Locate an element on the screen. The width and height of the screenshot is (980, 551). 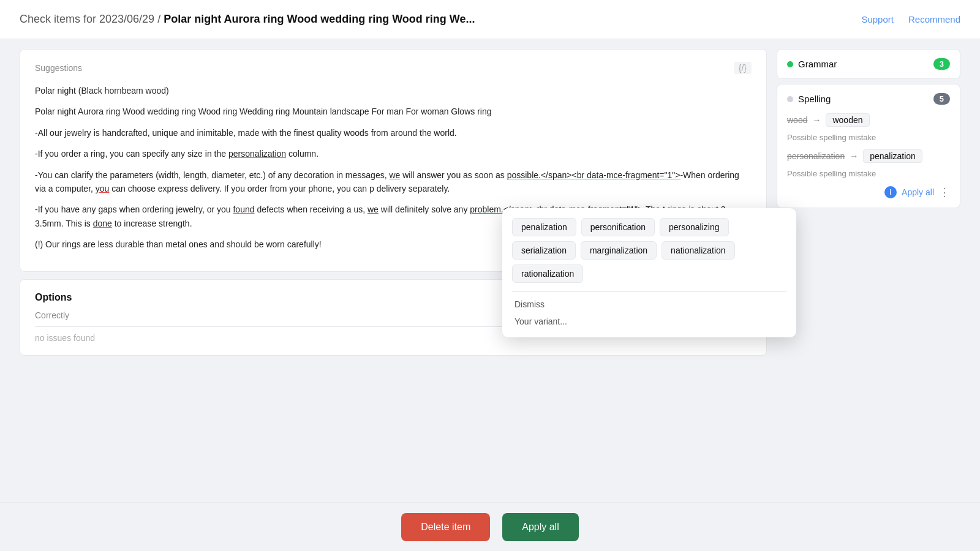
chip-personification: personification is located at coordinates (618, 227).